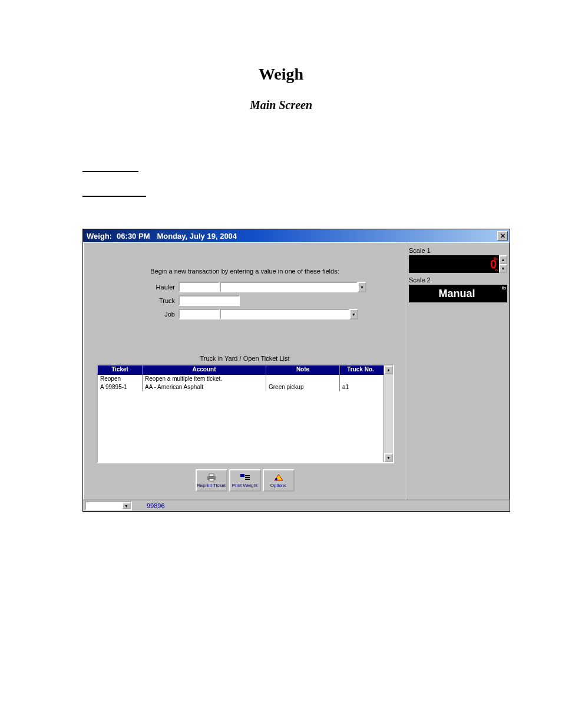 This screenshot has width=562, height=728. What do you see at coordinates (454, 264) in the screenshot?
I see `scale1-display: 0 lb a` at bounding box center [454, 264].